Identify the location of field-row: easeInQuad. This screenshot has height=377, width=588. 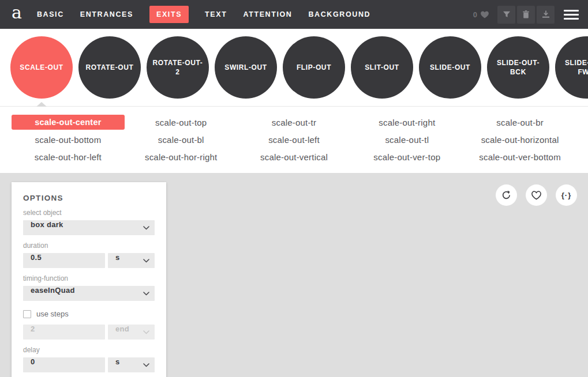
(89, 293).